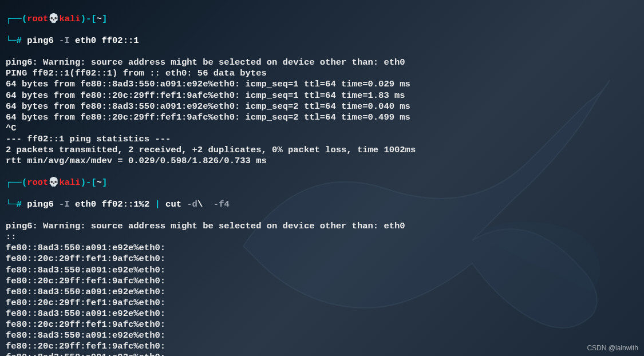 The image size is (644, 356). What do you see at coordinates (206, 96) in the screenshot?
I see `output-reply-2: 64 bytes from fe80::20c:29ff:fef1:9afc%e…` at bounding box center [206, 96].